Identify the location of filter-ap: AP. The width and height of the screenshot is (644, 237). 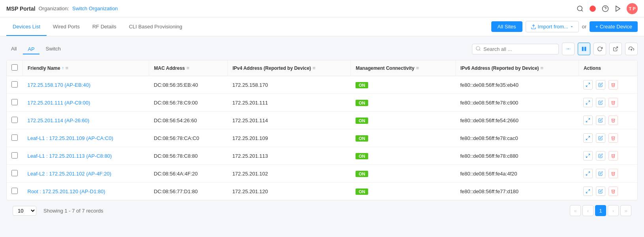
(31, 49).